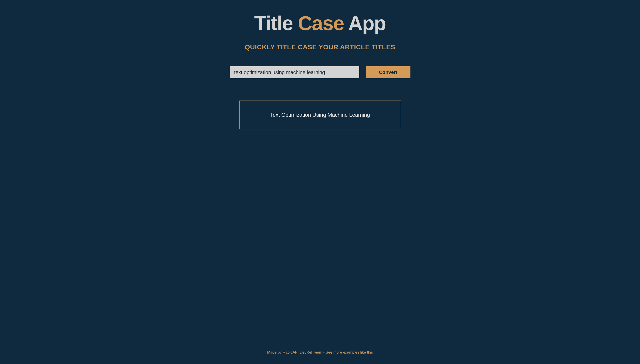  Describe the element at coordinates (320, 23) in the screenshot. I see `app-title: Title Case App` at that location.